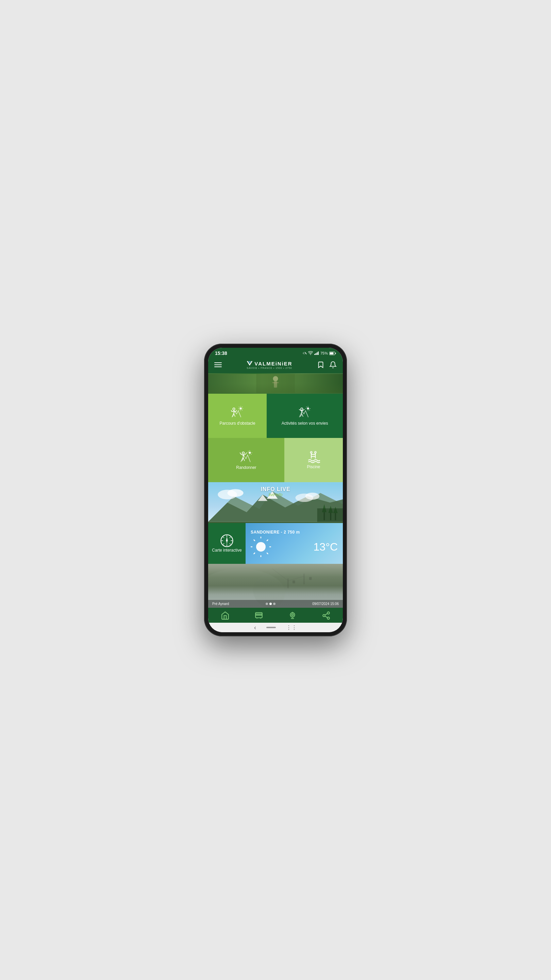 Image resolution: width=551 pixels, height=980 pixels. What do you see at coordinates (314, 460) in the screenshot?
I see `piscine-cell: Piscine` at bounding box center [314, 460].